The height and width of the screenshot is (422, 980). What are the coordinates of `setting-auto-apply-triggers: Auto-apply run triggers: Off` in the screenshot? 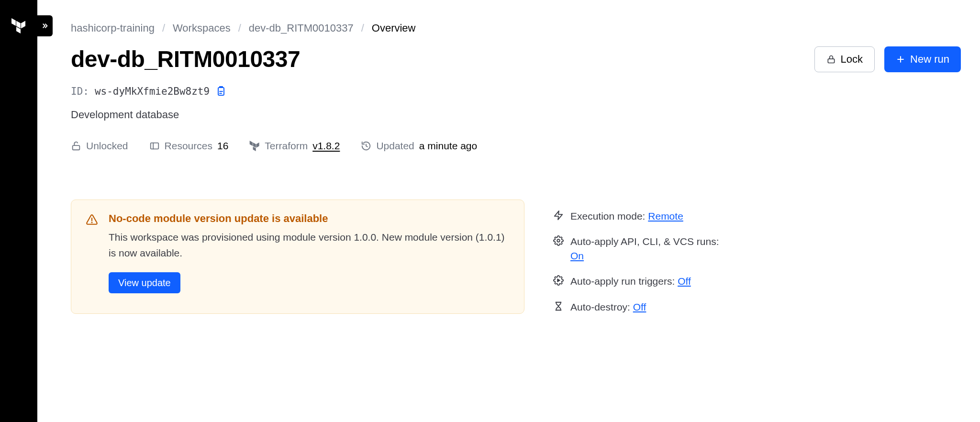 It's located at (642, 281).